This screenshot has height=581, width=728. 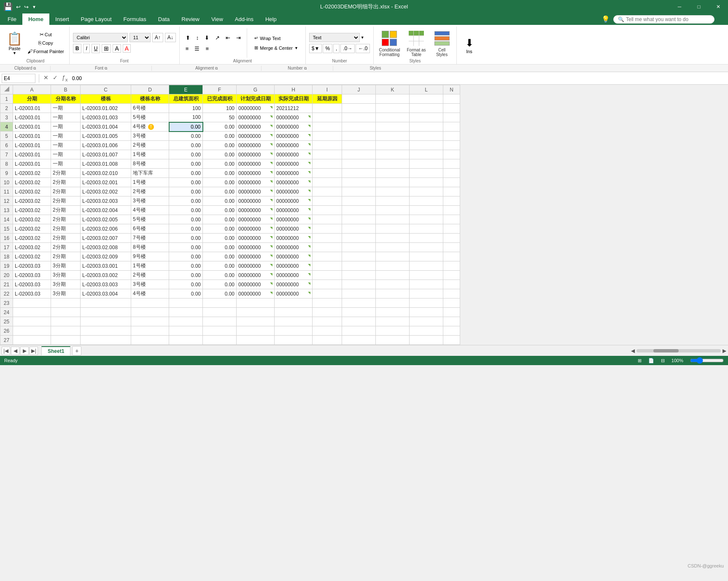 I want to click on confirm-formula-icon: ✓, so click(x=55, y=78).